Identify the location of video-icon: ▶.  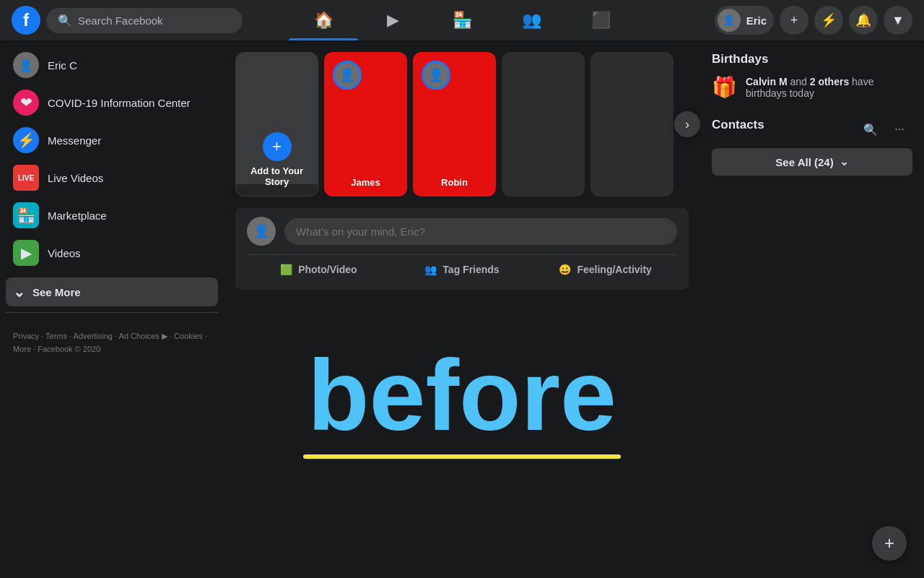
(393, 20).